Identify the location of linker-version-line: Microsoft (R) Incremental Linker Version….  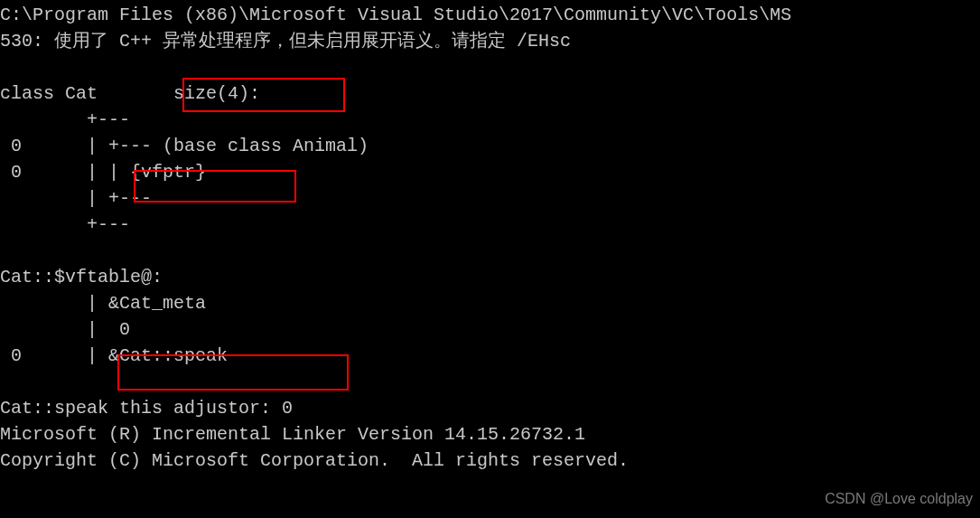
(490, 434).